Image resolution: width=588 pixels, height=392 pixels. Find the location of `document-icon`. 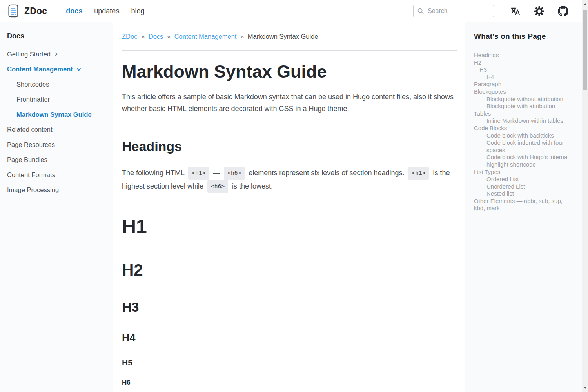

document-icon is located at coordinates (13, 11).